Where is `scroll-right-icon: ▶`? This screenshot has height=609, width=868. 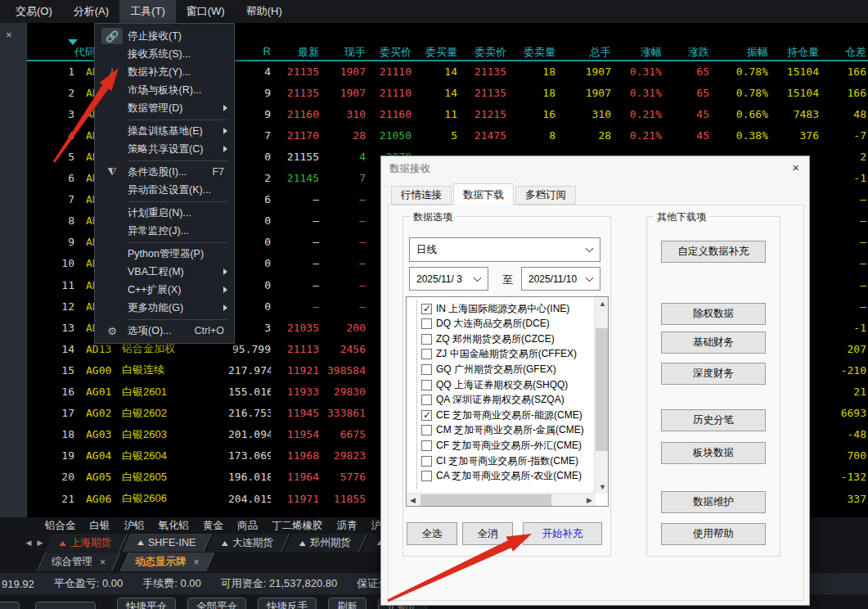
scroll-right-icon: ▶ is located at coordinates (589, 500).